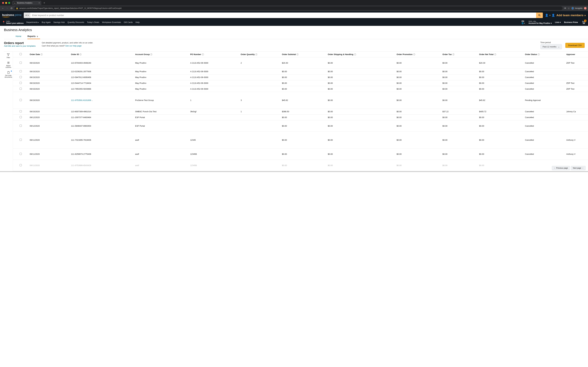 Image resolution: width=588 pixels, height=367 pixels. What do you see at coordinates (501, 77) in the screenshot?
I see `cell-net: $0.00` at bounding box center [501, 77].